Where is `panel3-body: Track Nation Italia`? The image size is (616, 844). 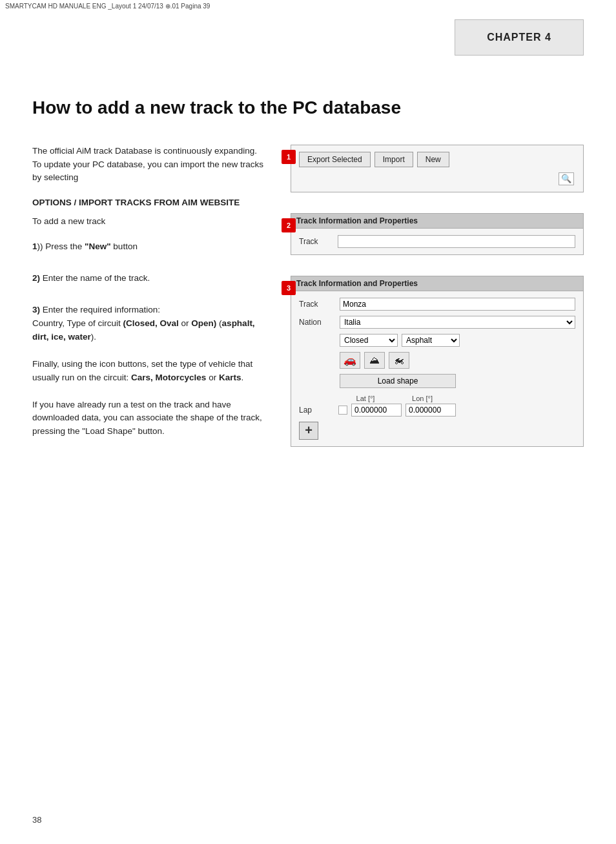 panel3-body: Track Nation Italia is located at coordinates (437, 369).